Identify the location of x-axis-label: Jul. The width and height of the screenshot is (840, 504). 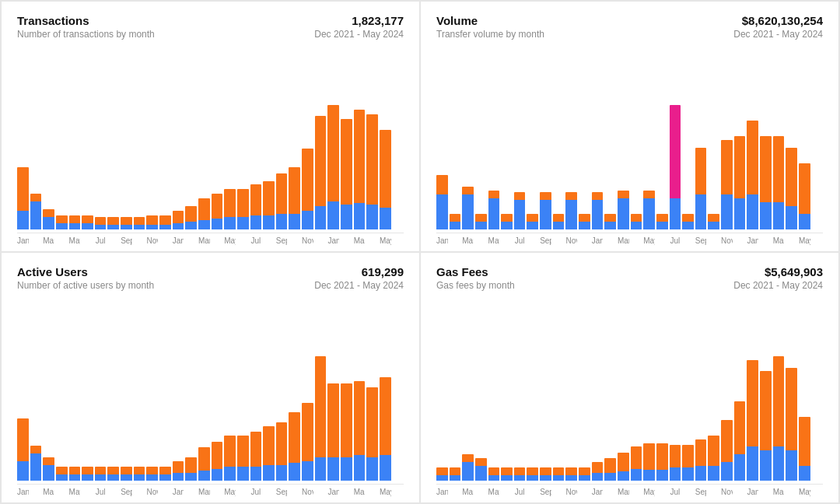
(675, 241).